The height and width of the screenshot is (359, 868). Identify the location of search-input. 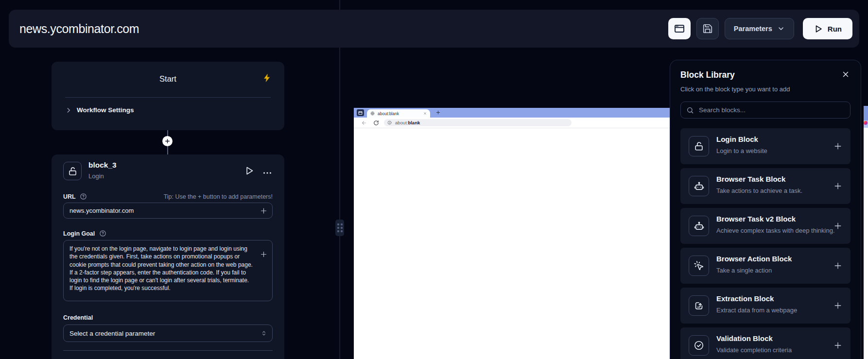
(772, 110).